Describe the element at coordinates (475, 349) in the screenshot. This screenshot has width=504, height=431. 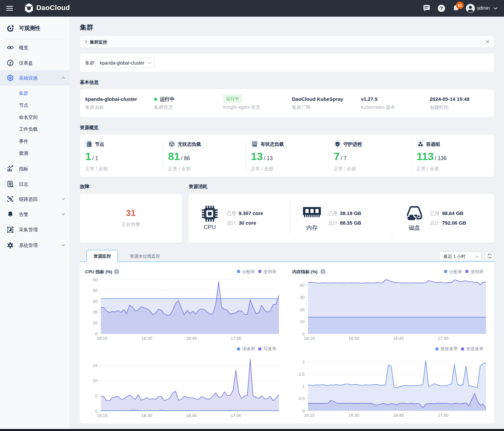
I see `svg-text: 发送速率` at that location.